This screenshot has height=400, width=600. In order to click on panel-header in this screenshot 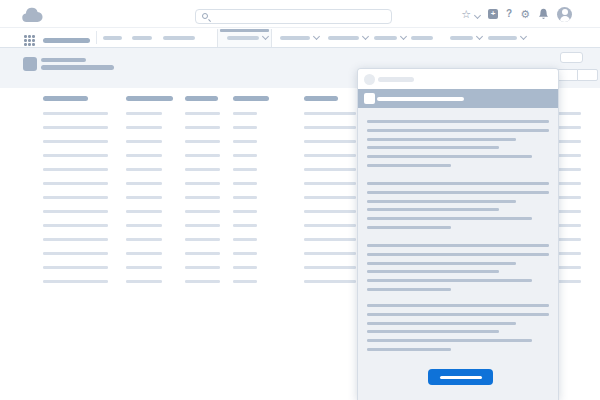, I will do `click(458, 79)`.